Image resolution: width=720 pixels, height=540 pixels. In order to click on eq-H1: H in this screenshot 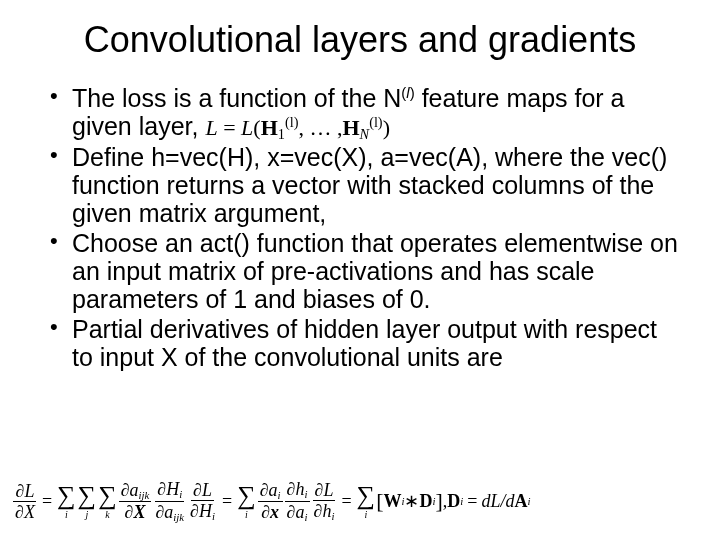, I will do `click(270, 128)`.